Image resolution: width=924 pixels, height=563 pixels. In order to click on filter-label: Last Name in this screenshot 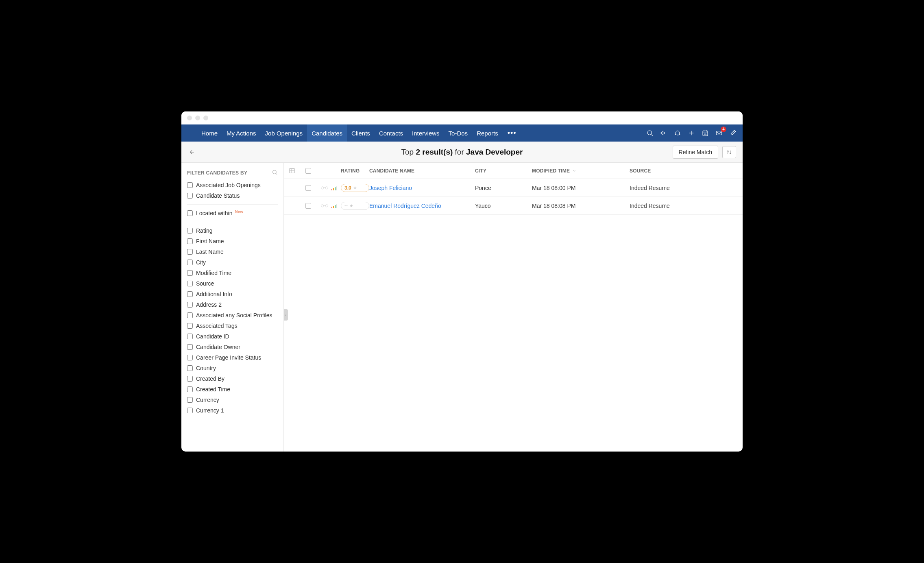, I will do `click(210, 252)`.